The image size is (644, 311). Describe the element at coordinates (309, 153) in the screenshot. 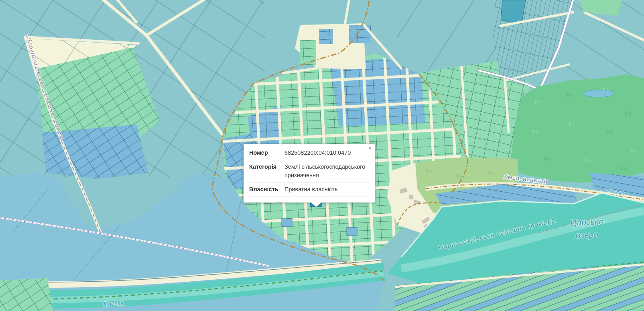

I see `popup-row-number: Номер 6825082200:04:010:0470` at that location.